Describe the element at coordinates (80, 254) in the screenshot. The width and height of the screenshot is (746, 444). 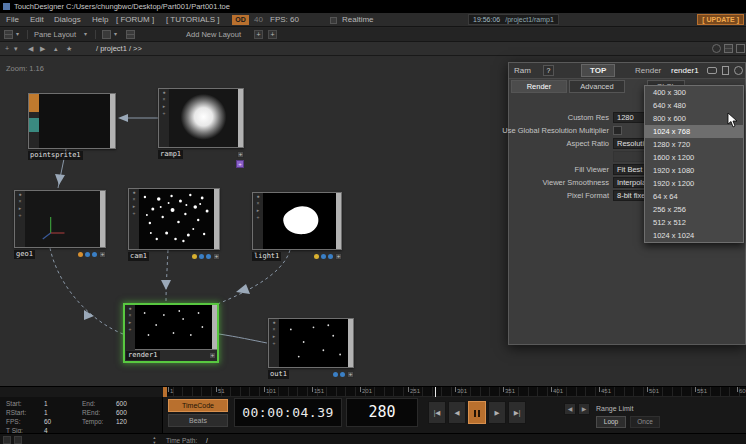
I see `geo1-render-flag` at that location.